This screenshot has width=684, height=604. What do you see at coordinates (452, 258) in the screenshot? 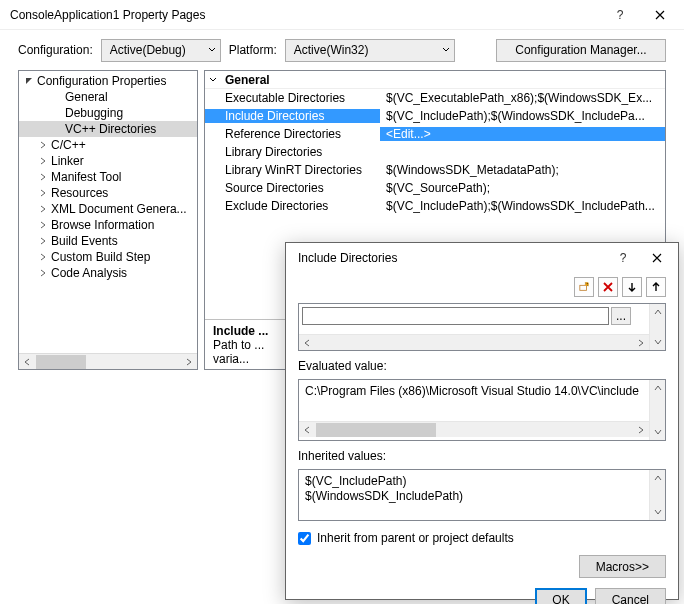
I see `sub-dialog-title: Include Directories` at bounding box center [452, 258].